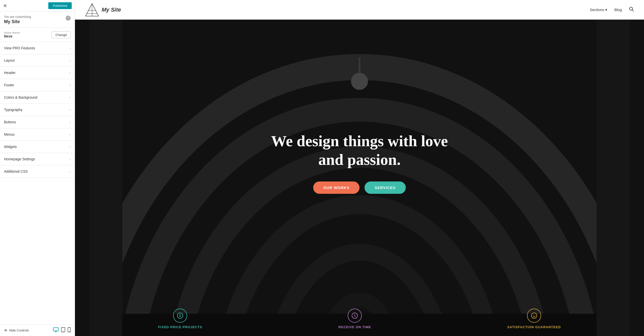 This screenshot has height=336, width=644. I want to click on feature-satisfaction: SATISFACTION GUARANTEED, so click(534, 319).